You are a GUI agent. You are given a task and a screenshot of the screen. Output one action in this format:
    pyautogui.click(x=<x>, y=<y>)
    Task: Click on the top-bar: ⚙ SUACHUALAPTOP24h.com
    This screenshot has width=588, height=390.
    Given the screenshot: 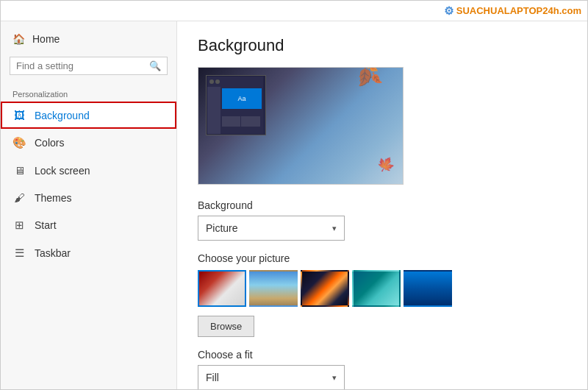 What is the action you would take?
    pyautogui.click(x=294, y=11)
    